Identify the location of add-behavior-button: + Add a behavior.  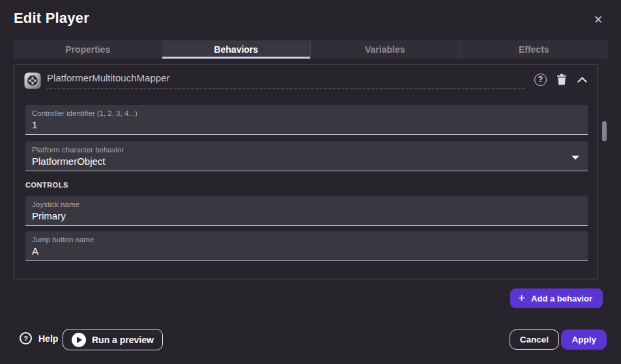
(556, 298).